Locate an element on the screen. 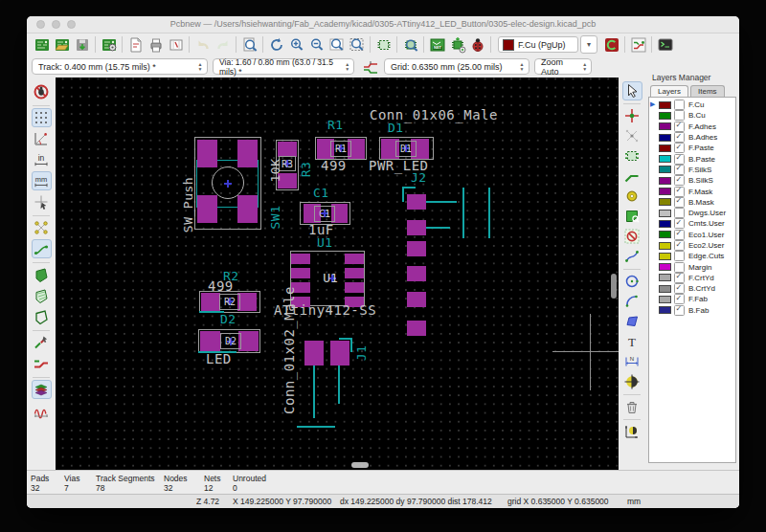 The width and height of the screenshot is (766, 532). pcb-text: LED is located at coordinates (218, 359).